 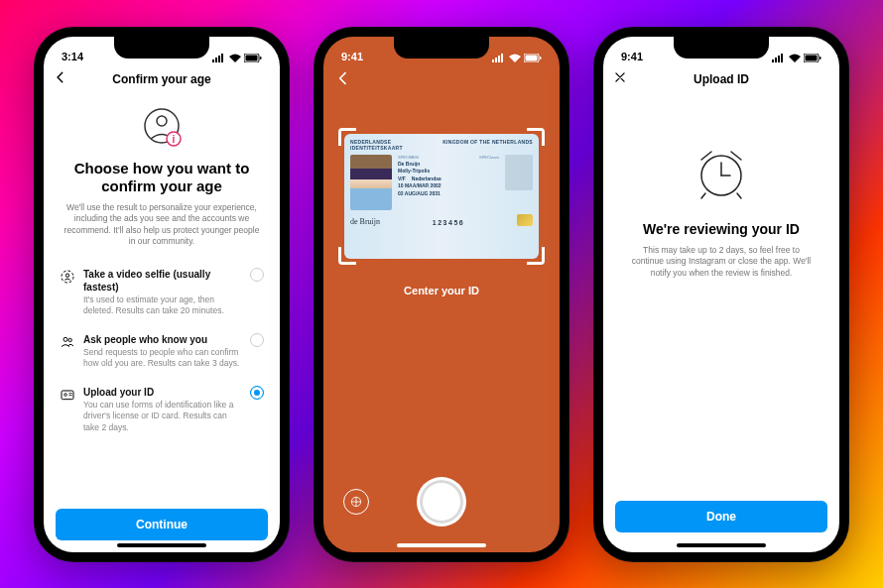 I want to click on video-selfie-icon, so click(x=67, y=277).